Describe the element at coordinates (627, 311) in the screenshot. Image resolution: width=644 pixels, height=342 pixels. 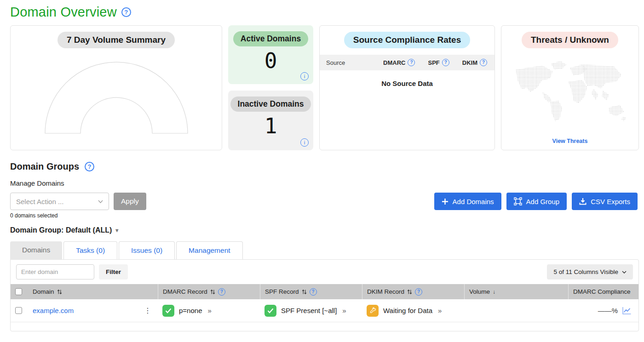
I see `chart-icon` at that location.